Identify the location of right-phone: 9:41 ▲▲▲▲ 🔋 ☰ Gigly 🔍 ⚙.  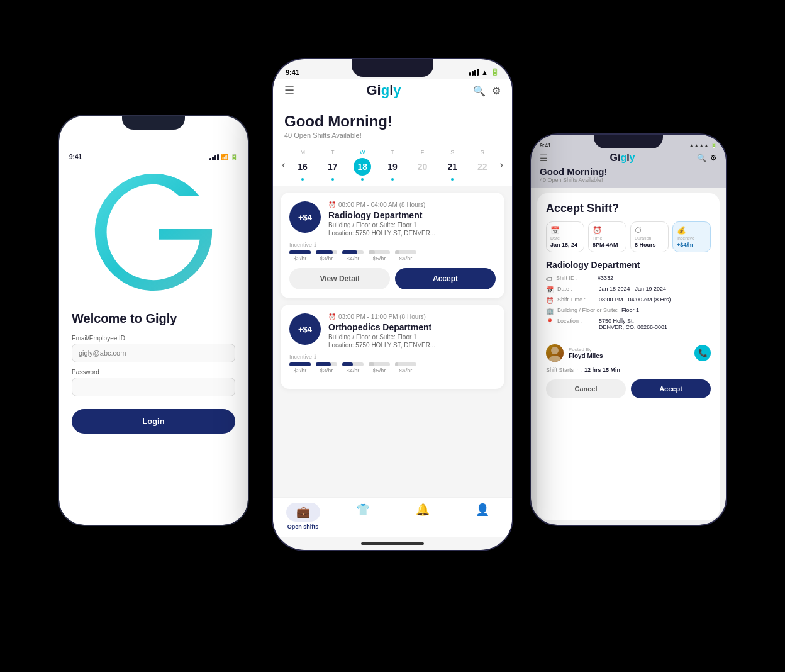
(628, 330).